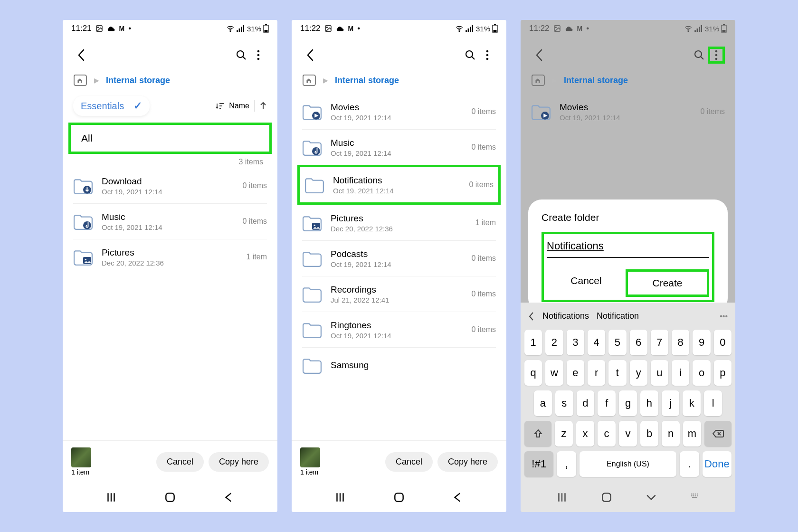 This screenshot has width=798, height=532. Describe the element at coordinates (618, 373) in the screenshot. I see `key-t: t` at that location.